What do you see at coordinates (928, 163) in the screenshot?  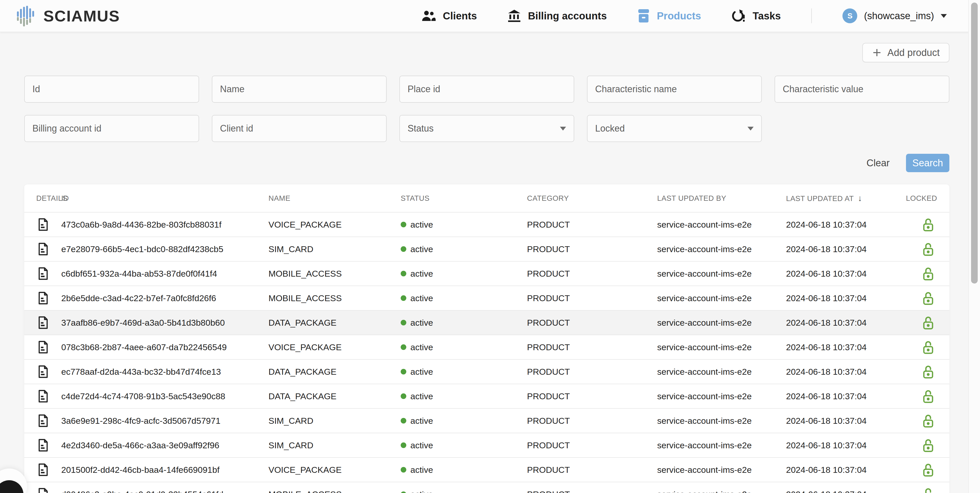 I see `search-button: Search` at bounding box center [928, 163].